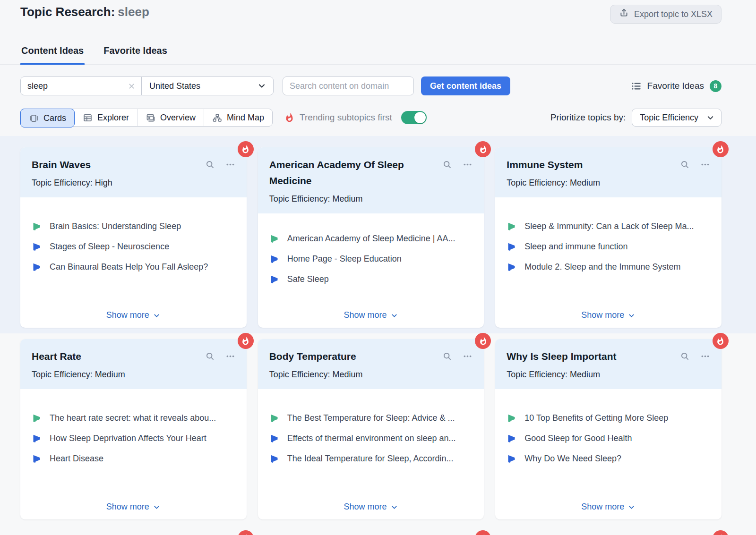 The width and height of the screenshot is (756, 535). I want to click on card-body: Brain Basics: Understanding Sleep Stages…, so click(133, 263).